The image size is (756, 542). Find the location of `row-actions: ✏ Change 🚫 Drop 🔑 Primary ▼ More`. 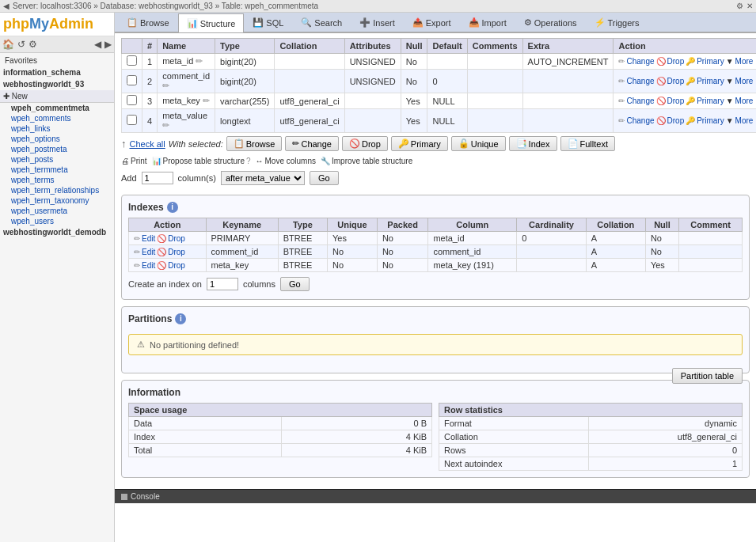

row-actions: ✏ Change 🚫 Drop 🔑 Primary ▼ More is located at coordinates (685, 81).